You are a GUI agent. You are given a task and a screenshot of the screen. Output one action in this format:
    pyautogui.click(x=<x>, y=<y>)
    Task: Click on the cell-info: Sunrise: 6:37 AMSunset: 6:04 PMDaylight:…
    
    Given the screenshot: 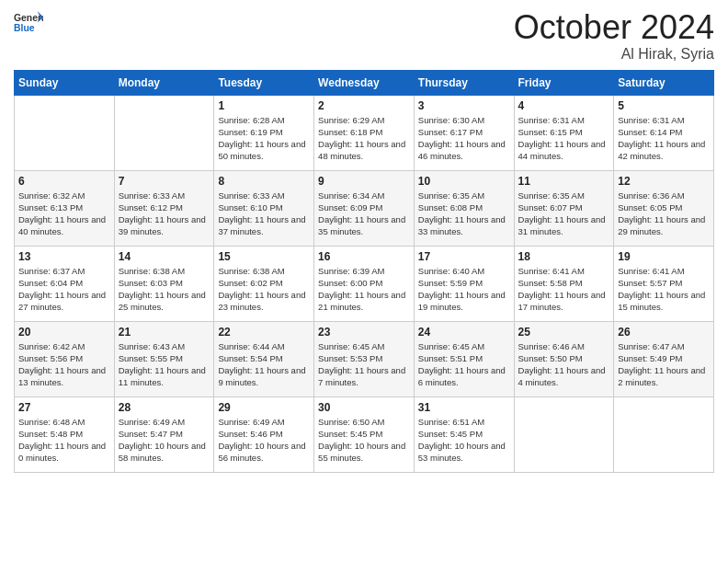 What is the action you would take?
    pyautogui.click(x=64, y=289)
    